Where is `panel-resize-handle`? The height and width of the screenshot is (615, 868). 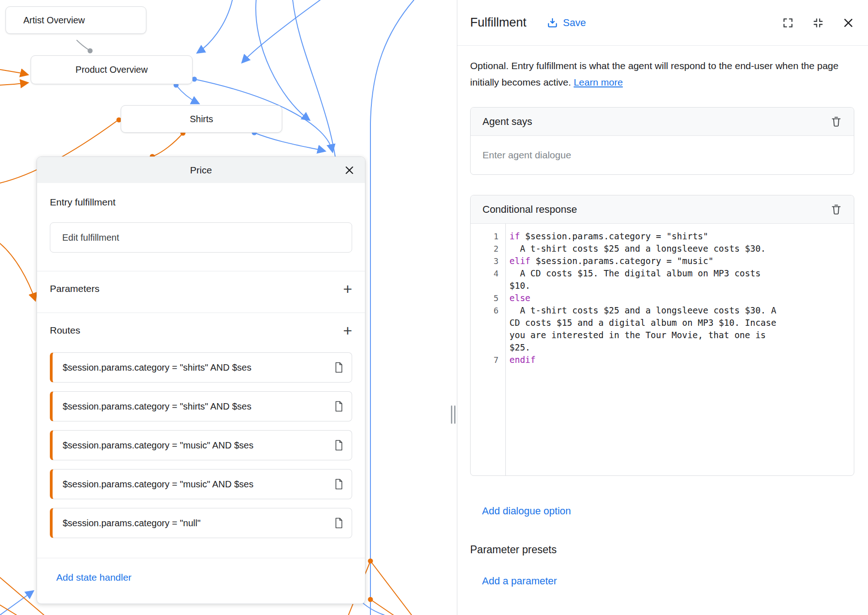 panel-resize-handle is located at coordinates (453, 415).